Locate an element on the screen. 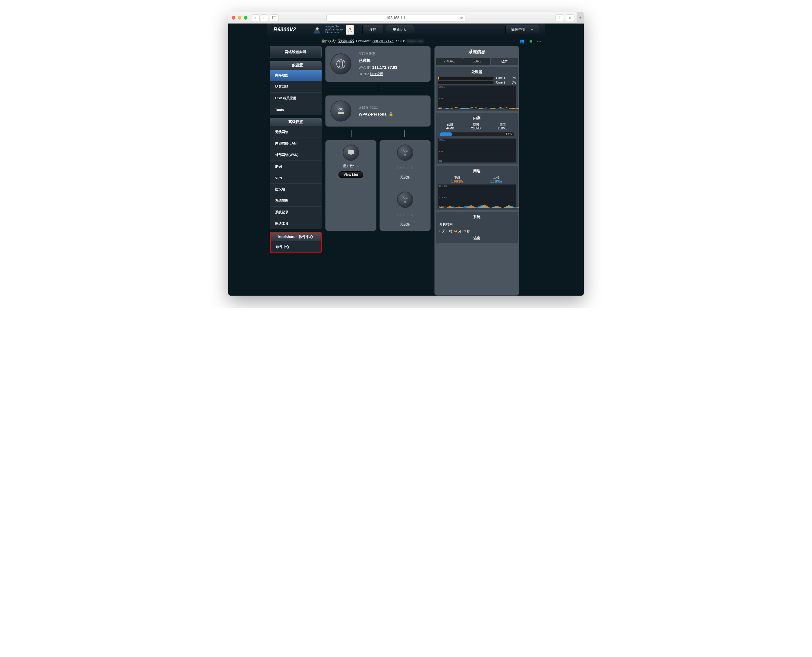 The width and height of the screenshot is (812, 657). new-tab-button: + is located at coordinates (580, 18).